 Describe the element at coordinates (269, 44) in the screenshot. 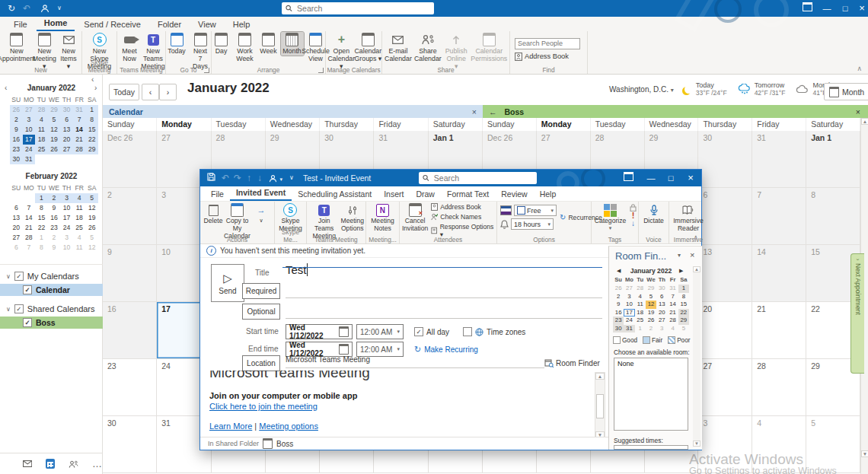

I see `week-view-button: Week` at that location.